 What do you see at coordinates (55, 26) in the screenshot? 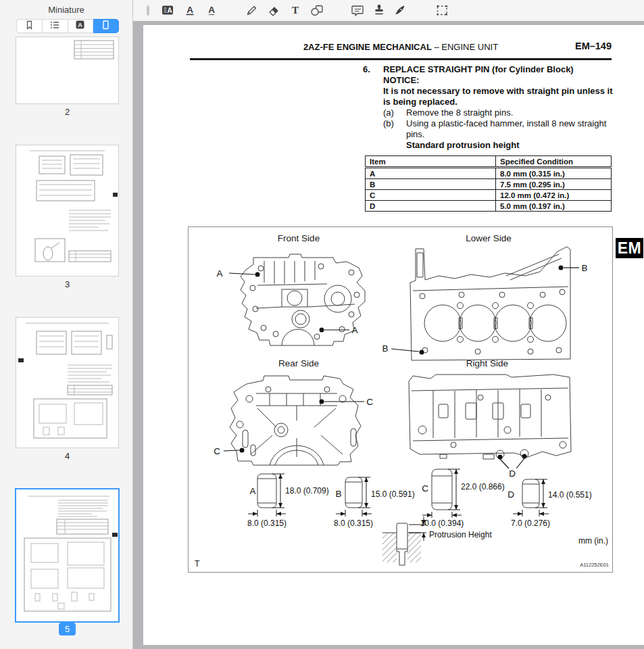
I see `tab-outline` at bounding box center [55, 26].